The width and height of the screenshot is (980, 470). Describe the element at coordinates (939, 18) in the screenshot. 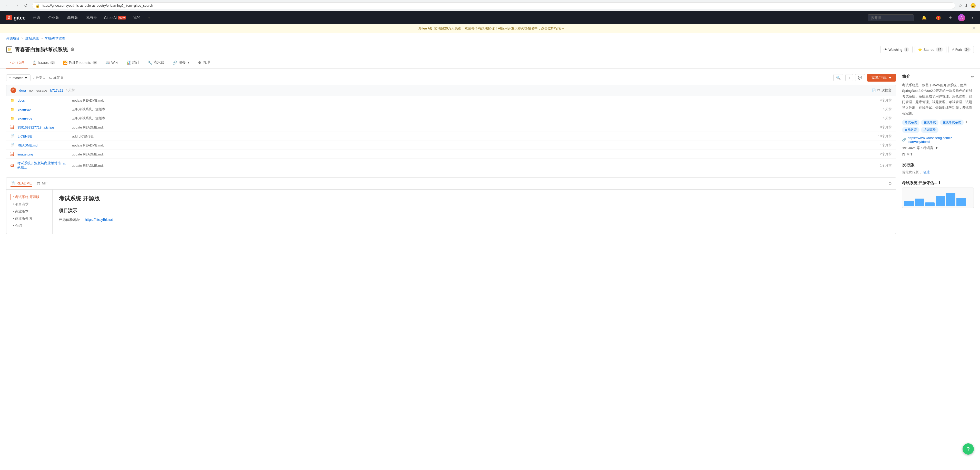

I see `gift-icon: 🎁` at that location.